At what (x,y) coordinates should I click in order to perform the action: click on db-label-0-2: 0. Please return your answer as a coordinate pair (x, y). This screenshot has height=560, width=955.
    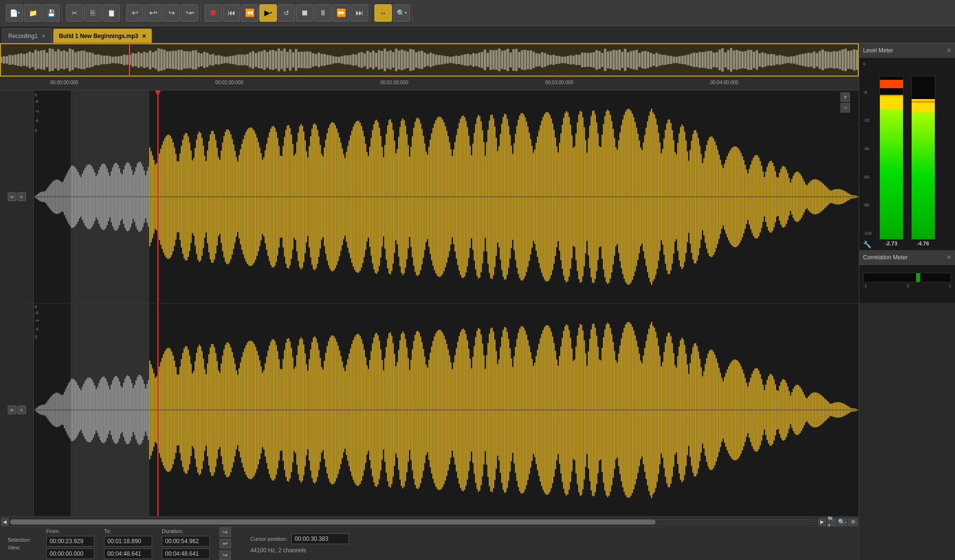
    Looking at the image, I should click on (36, 307).